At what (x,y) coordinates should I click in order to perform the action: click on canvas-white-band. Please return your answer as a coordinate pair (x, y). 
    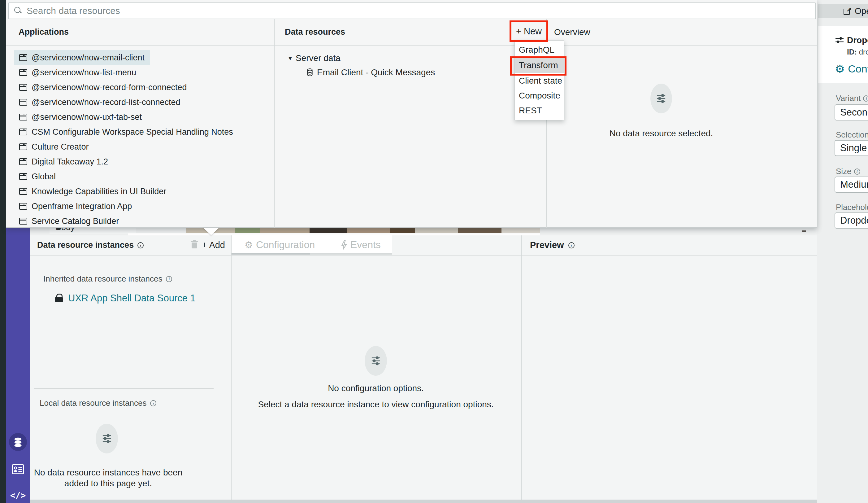
    Looking at the image, I should click on (334, 234).